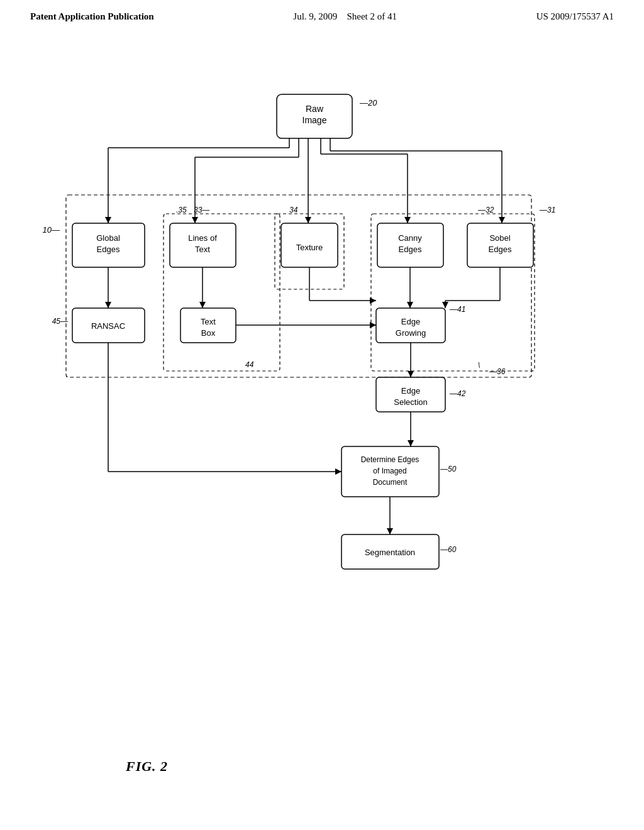 The image size is (644, 830). I want to click on svg-text: Document, so click(390, 482).